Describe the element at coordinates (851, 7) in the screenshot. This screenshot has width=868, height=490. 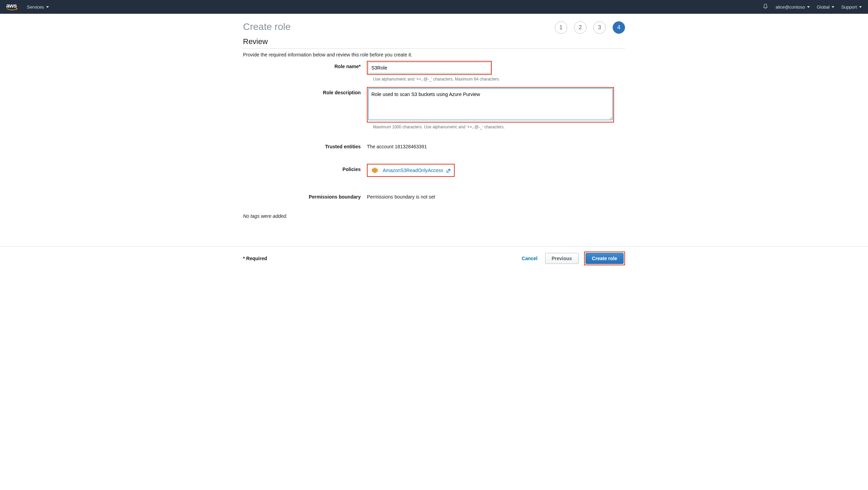
I see `support-menu: Support` at that location.